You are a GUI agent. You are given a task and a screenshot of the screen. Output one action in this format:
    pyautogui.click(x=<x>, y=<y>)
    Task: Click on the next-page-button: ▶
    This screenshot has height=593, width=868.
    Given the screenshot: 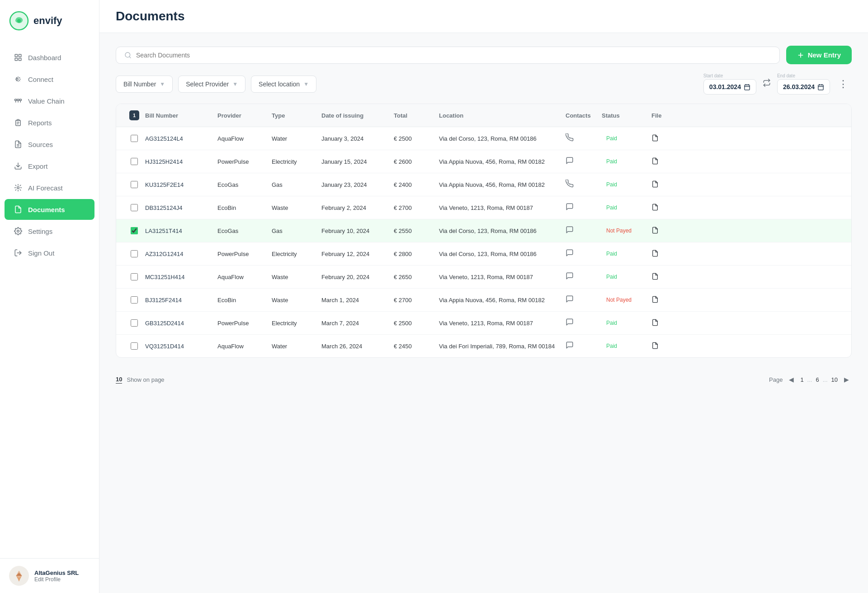 What is the action you would take?
    pyautogui.click(x=846, y=380)
    